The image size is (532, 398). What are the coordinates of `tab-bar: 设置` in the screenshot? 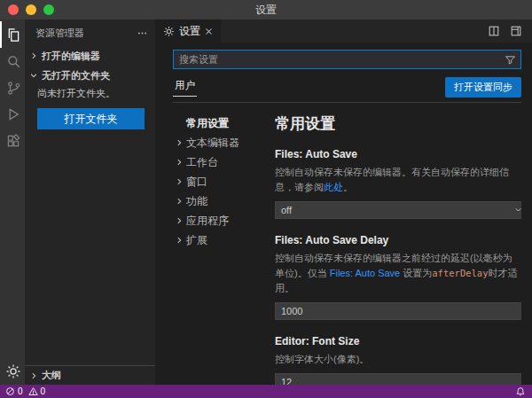 It's located at (344, 31).